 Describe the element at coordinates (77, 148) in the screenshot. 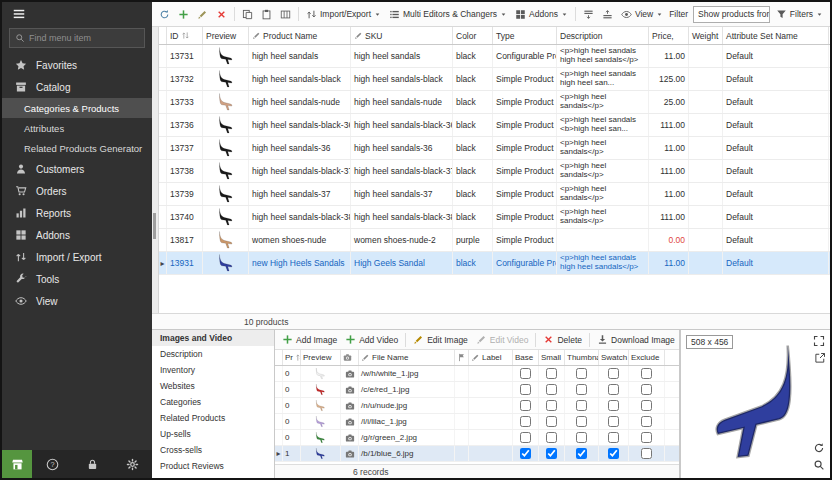

I see `sidebar-subitem-related-products-generator: Related Products Generator` at that location.